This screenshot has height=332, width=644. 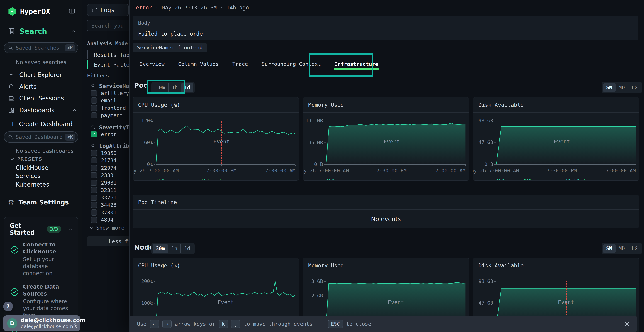 What do you see at coordinates (107, 228) in the screenshot?
I see `show-more-toggle: Show more` at bounding box center [107, 228].